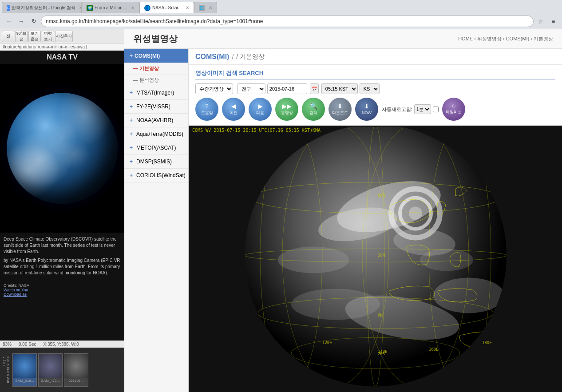 This screenshot has height=392, width=562. What do you see at coordinates (62, 148) in the screenshot?
I see `earth-image` at bounding box center [62, 148].